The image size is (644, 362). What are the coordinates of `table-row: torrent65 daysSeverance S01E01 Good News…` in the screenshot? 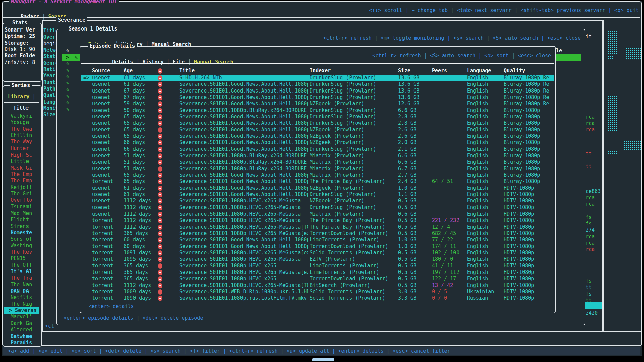 It's located at (318, 182).